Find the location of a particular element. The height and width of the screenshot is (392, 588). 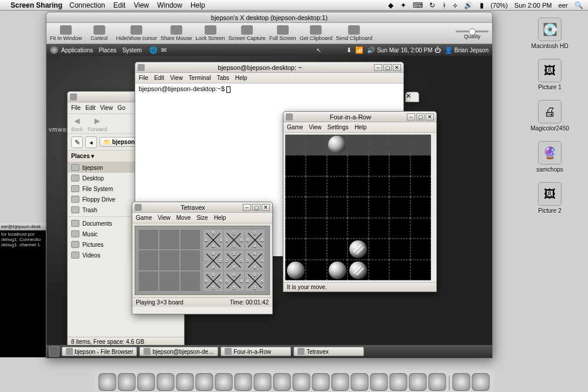

user-switch-icon: 👤 is located at coordinates (449, 51).